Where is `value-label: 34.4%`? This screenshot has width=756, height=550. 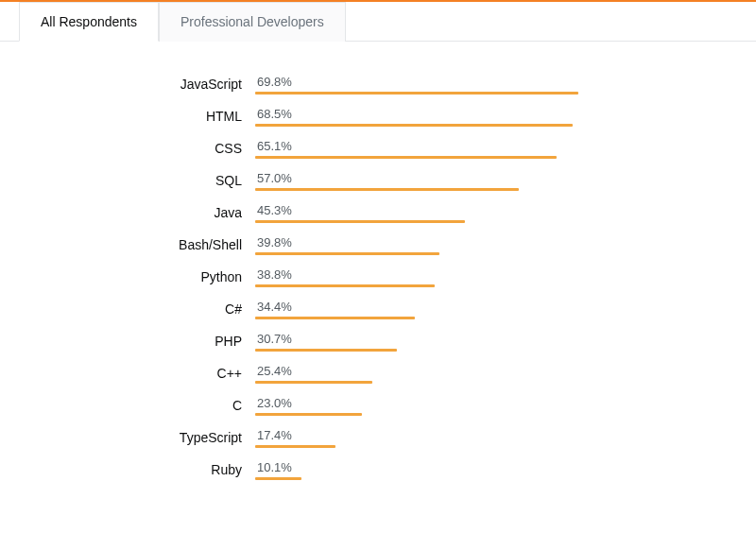
value-label: 34.4% is located at coordinates (487, 306).